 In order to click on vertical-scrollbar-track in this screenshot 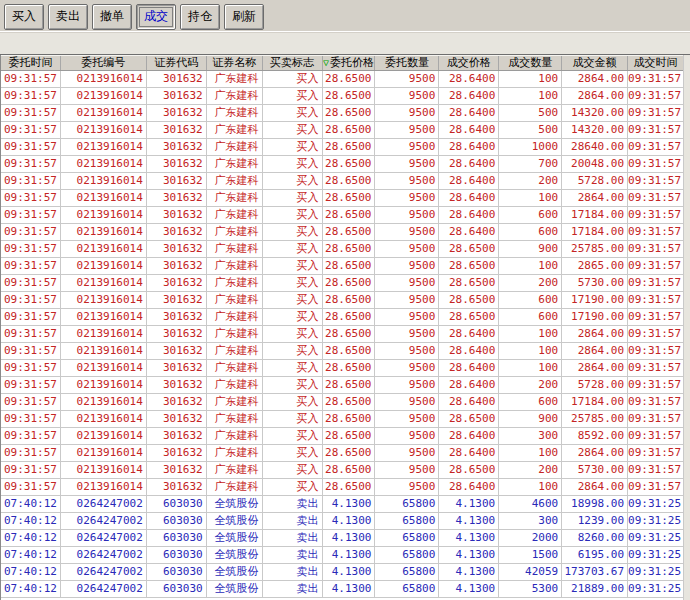, I will do `click(686, 328)`.